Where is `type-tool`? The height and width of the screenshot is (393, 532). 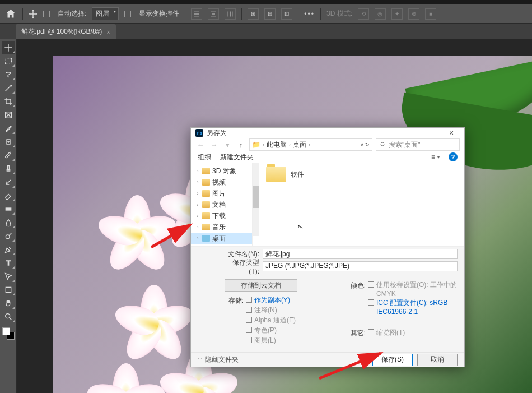
type-tool is located at coordinates (8, 263).